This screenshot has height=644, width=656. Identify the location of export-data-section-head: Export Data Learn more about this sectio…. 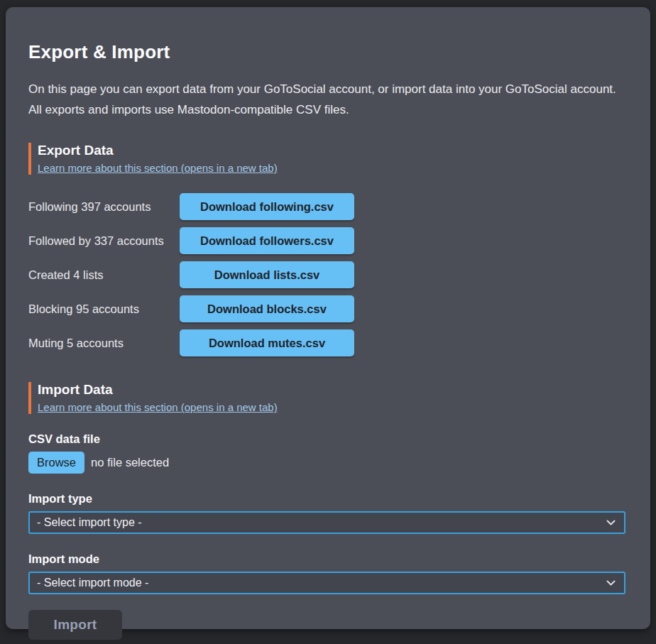
(328, 159).